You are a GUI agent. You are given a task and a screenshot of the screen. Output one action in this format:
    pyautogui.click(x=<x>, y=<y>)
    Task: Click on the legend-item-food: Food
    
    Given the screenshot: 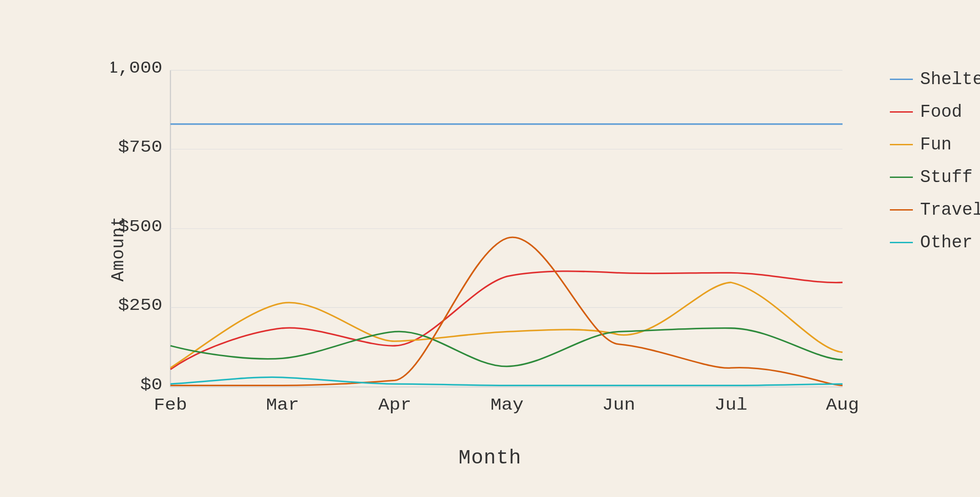 What is the action you would take?
    pyautogui.click(x=935, y=112)
    